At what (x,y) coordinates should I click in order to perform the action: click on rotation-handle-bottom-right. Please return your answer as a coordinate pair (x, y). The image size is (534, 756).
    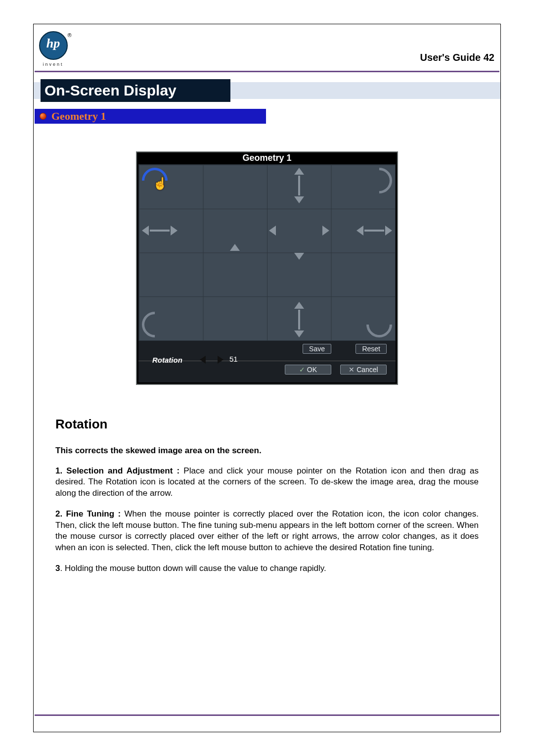
    Looking at the image, I should click on (363, 319).